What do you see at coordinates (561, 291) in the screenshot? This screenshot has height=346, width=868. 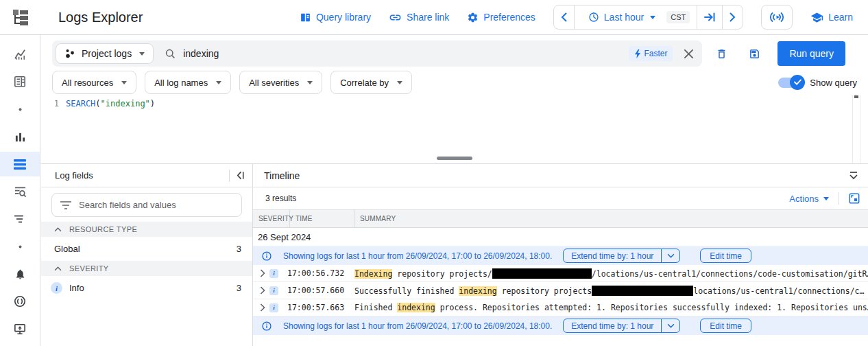 I see `table-row: i 17:00:57.660 Successfully finished ind…` at bounding box center [561, 291].